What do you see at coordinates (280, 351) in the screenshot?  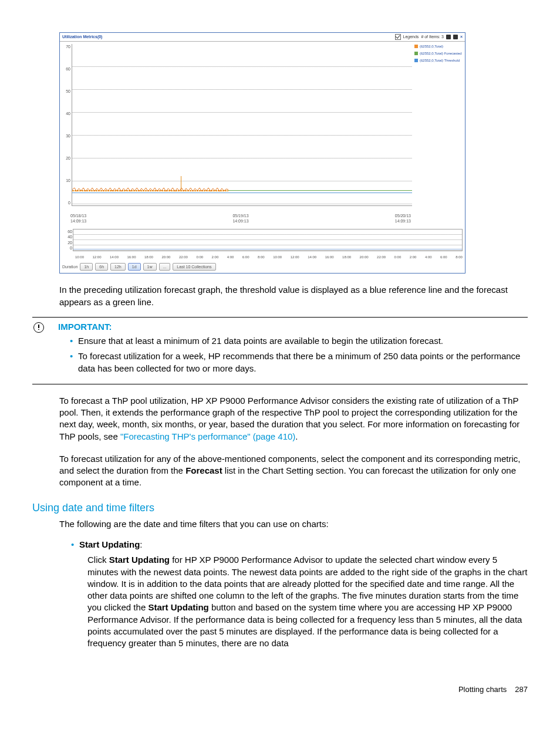 I see `important-block: IMPORTANT: Ensure that at least a minimu…` at bounding box center [280, 351].